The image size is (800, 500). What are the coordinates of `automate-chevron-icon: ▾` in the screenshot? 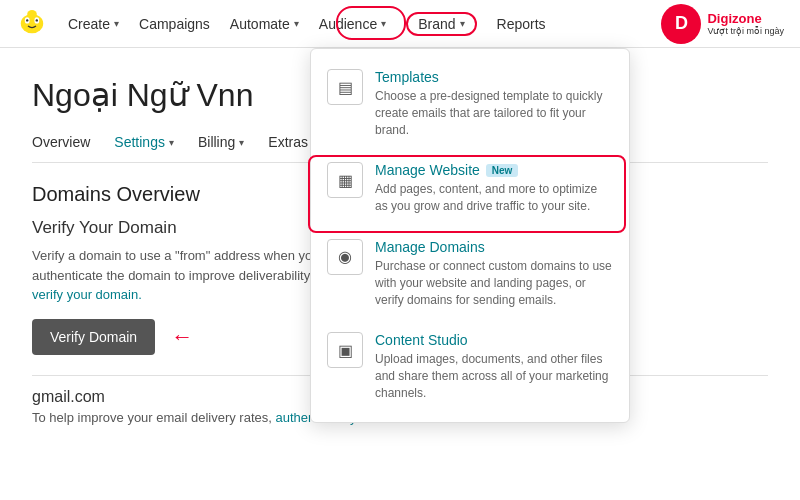 It's located at (296, 24).